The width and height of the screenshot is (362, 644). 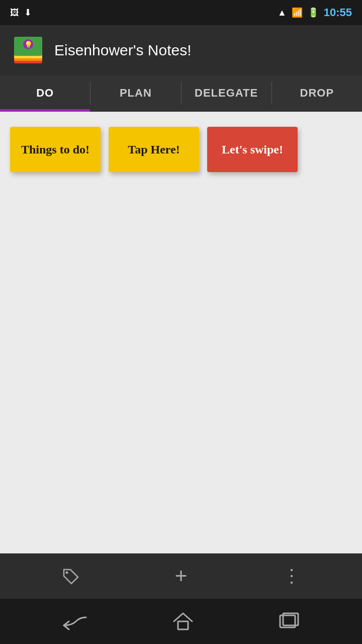 I want to click on tag-button, so click(x=70, y=576).